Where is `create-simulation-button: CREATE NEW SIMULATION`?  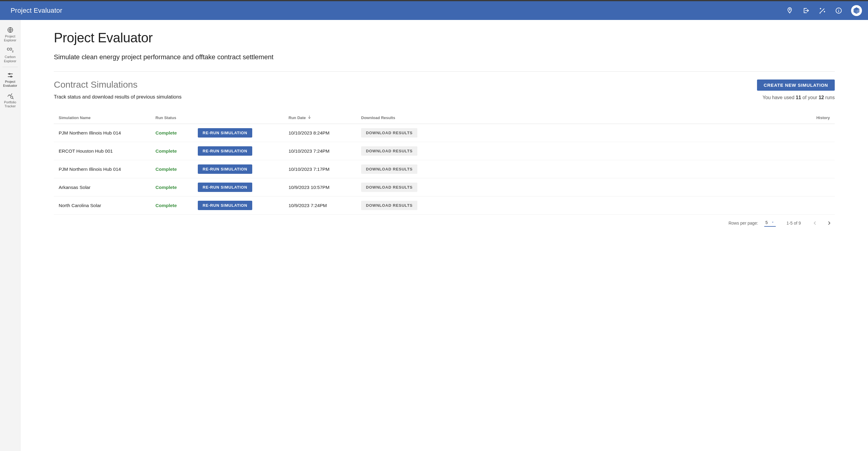
create-simulation-button: CREATE NEW SIMULATION is located at coordinates (796, 85).